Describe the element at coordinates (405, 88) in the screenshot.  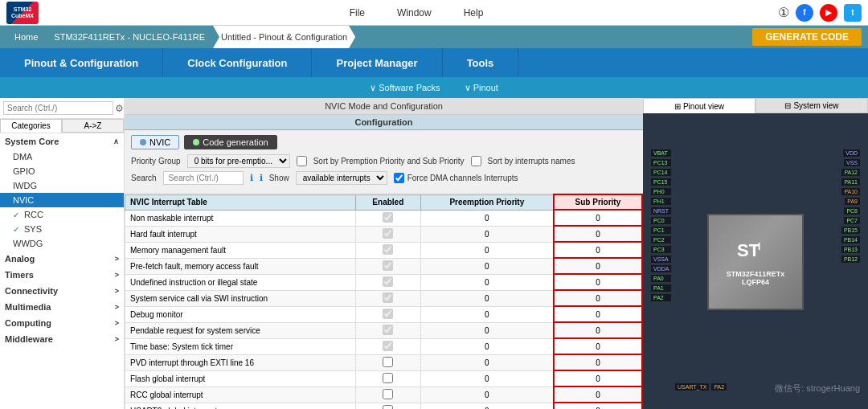
I see `subtab-software-packs: ∨ Software Packs` at that location.